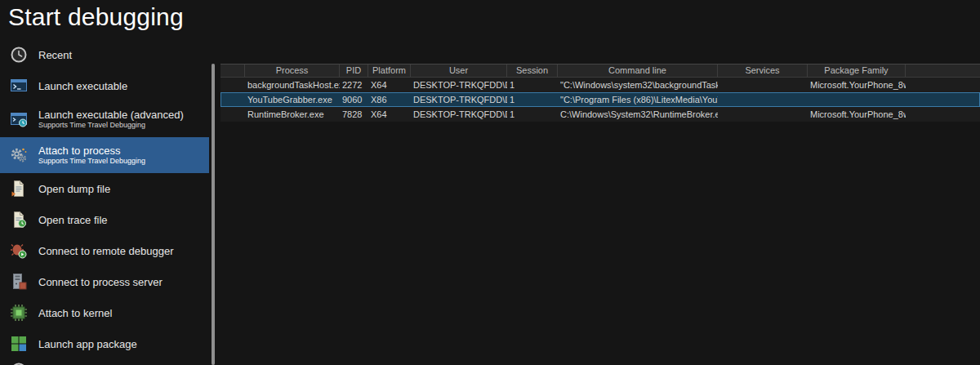 The width and height of the screenshot is (980, 365). Describe the element at coordinates (600, 114) in the screenshot. I see `table-row: RuntimeBroker.exe 7828 X64 DESKTOP-TRKQF…` at that location.